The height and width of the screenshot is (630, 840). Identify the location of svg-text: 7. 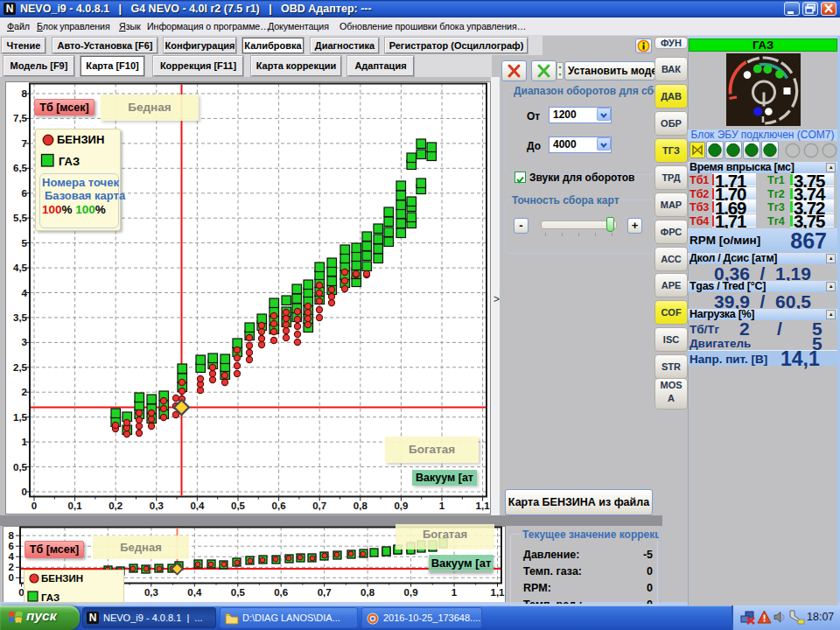
(24, 144).